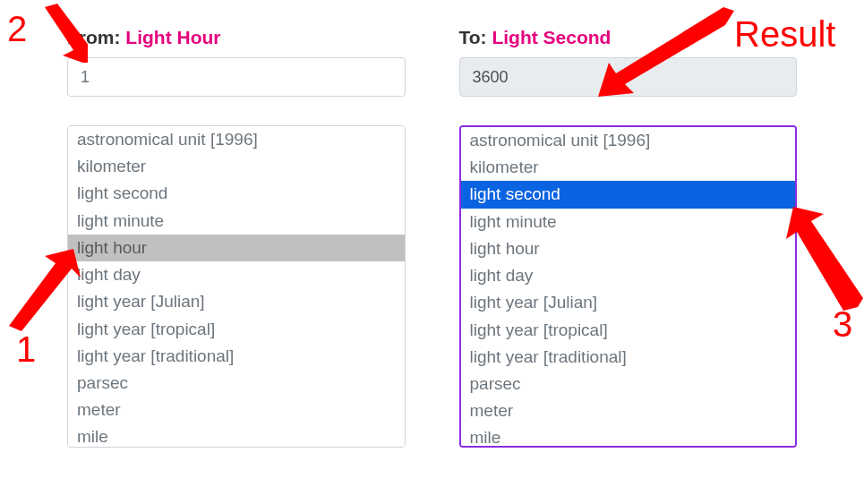 The height and width of the screenshot is (504, 864). What do you see at coordinates (236, 77) in the screenshot?
I see `from-value-input` at bounding box center [236, 77].